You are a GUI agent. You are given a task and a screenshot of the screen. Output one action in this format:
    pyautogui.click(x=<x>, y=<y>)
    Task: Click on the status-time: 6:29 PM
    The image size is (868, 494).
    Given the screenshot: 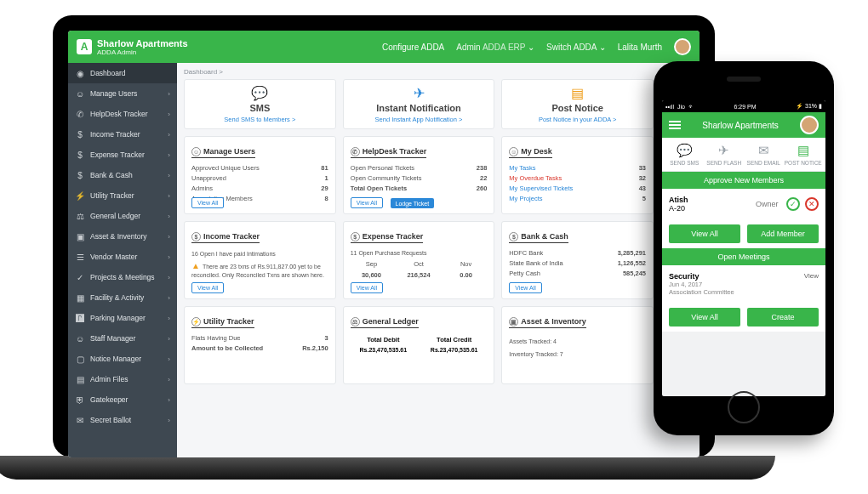 What is the action you would take?
    pyautogui.click(x=745, y=107)
    